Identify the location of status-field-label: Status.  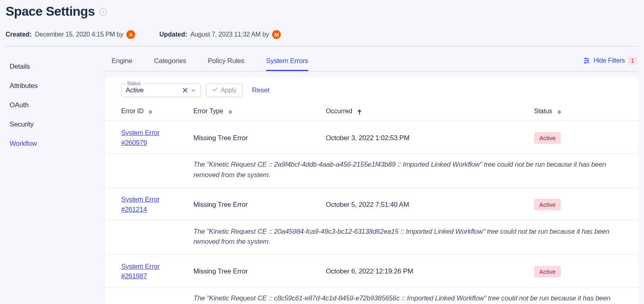
(134, 84).